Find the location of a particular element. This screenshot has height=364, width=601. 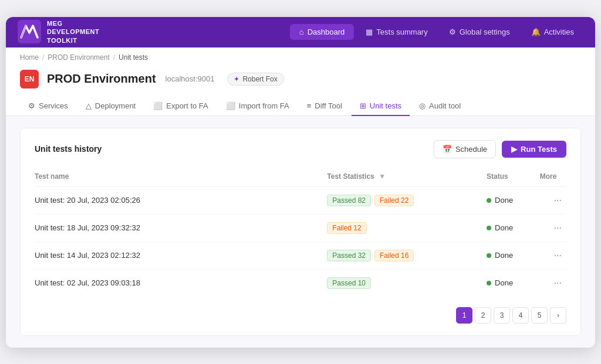

gear-icon: ⚙ is located at coordinates (453, 32).